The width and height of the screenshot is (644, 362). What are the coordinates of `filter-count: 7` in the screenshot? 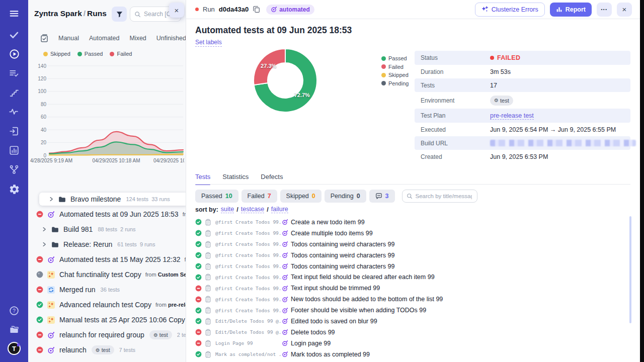 It's located at (270, 196).